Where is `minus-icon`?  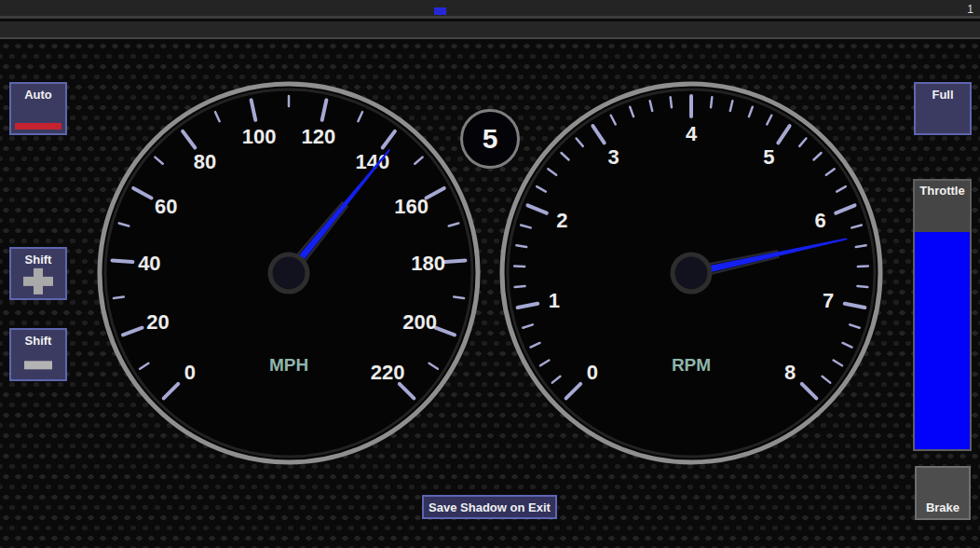
minus-icon is located at coordinates (38, 365).